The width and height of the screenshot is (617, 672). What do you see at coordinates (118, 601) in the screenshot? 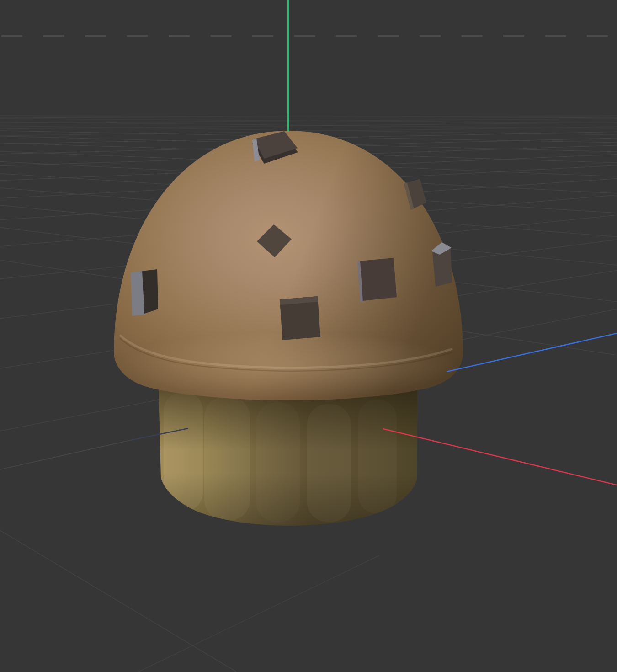
I see `grid-line-near-left` at bounding box center [118, 601].